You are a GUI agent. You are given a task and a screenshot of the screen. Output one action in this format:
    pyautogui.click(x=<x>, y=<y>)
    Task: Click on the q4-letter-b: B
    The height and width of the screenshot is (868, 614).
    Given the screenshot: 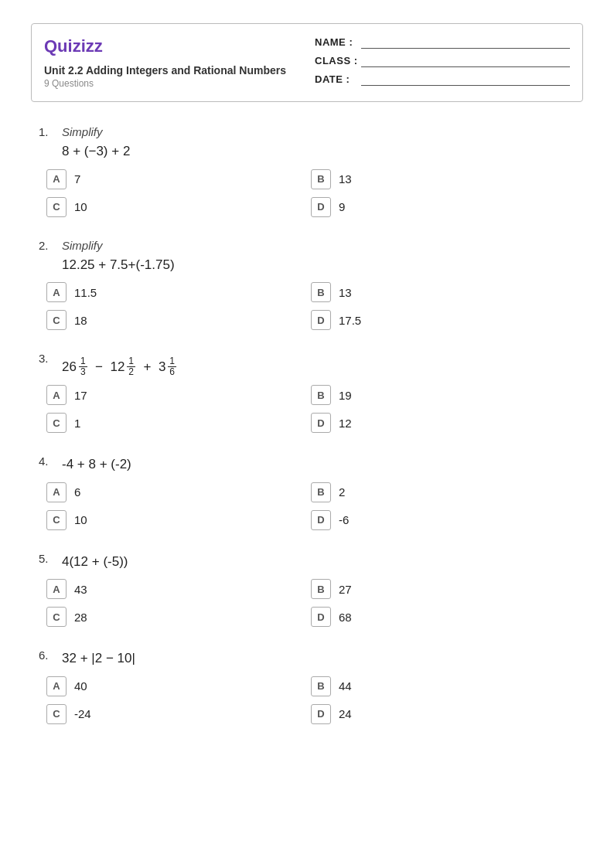 What is the action you would take?
    pyautogui.click(x=321, y=492)
    